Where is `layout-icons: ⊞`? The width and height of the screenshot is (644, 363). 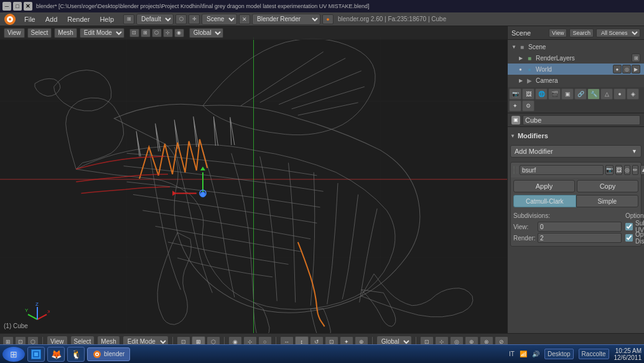 layout-icons: ⊞ is located at coordinates (129, 19).